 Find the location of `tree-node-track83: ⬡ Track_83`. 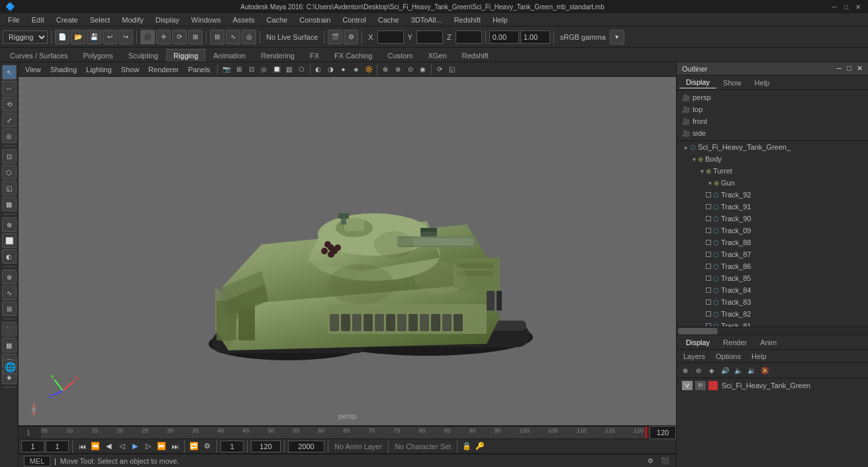

tree-node-track83: ⬡ Track_83 is located at coordinates (772, 302).